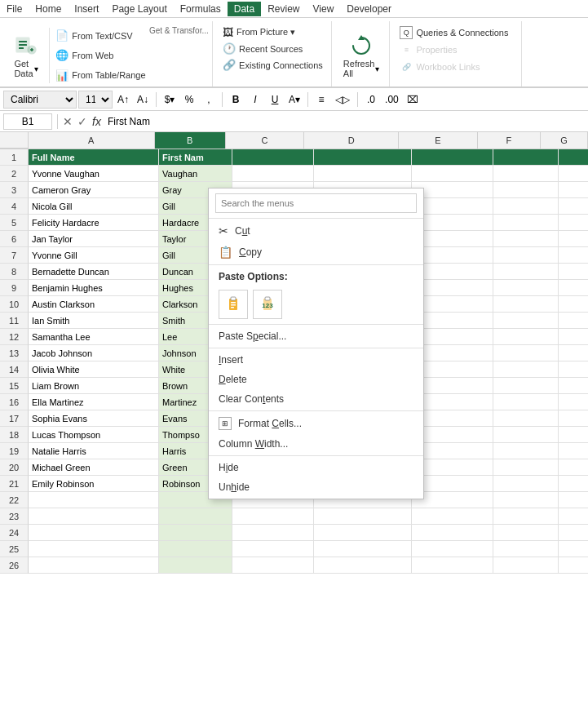 The width and height of the screenshot is (588, 714). What do you see at coordinates (245, 9) in the screenshot?
I see `menu-data: Data` at bounding box center [245, 9].